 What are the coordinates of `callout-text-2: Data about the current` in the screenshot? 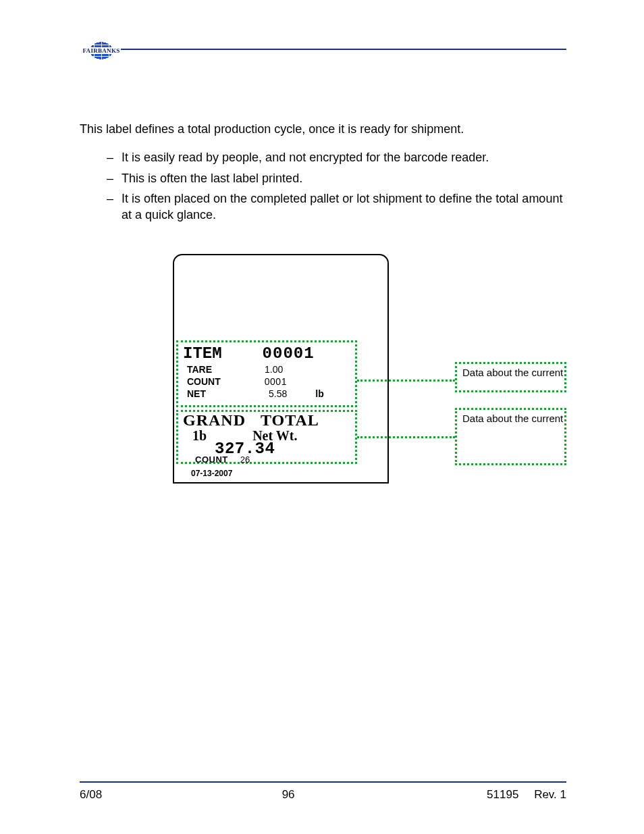 It's located at (513, 419).